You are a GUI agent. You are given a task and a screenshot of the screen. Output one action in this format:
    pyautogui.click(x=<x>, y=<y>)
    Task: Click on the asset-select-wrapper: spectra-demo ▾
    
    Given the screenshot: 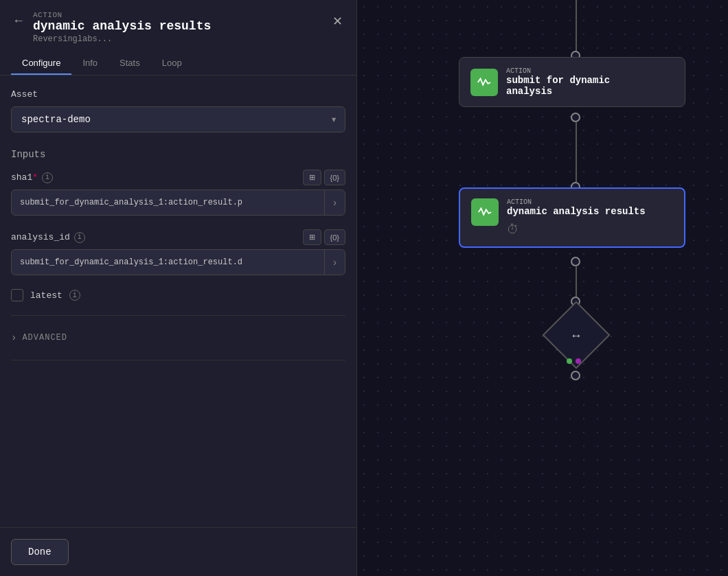 What is the action you would take?
    pyautogui.click(x=179, y=119)
    